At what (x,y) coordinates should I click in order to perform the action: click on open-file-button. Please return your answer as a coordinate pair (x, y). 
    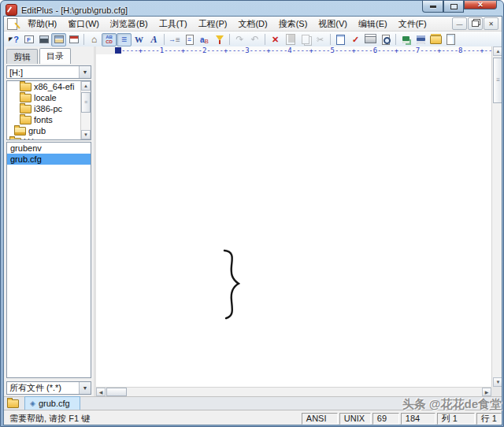
    Looking at the image, I should click on (436, 39).